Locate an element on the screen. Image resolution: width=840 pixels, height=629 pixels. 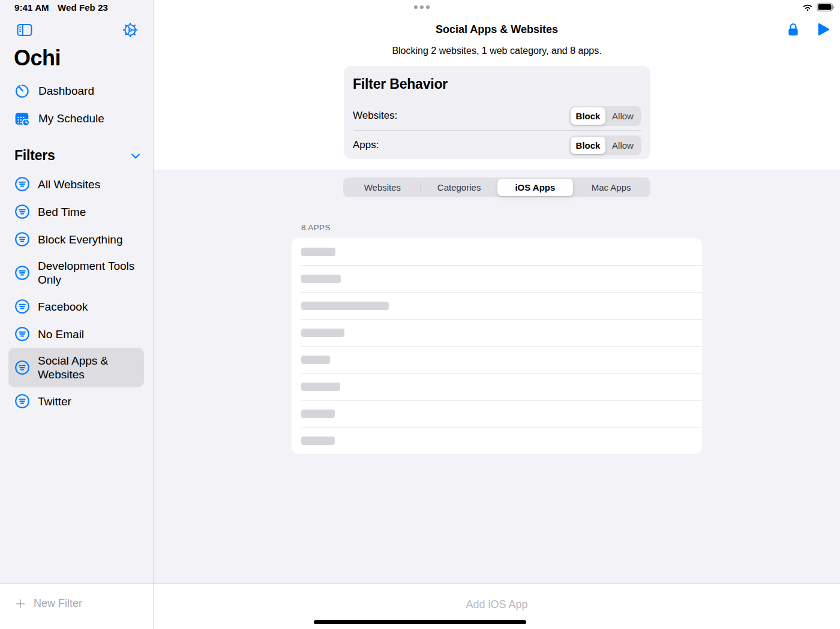
page-title: Social Apps & Websites is located at coordinates (497, 30).